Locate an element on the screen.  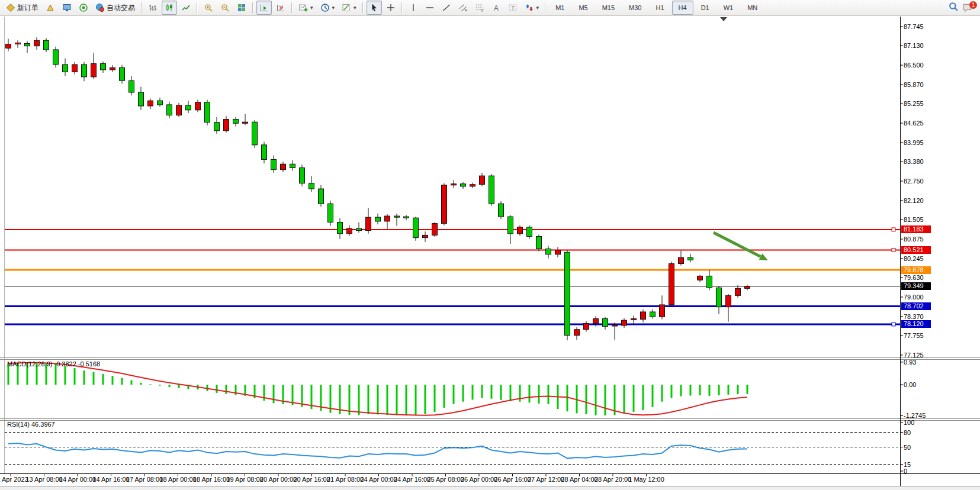
rsi-tick-label: 80 is located at coordinates (907, 433).